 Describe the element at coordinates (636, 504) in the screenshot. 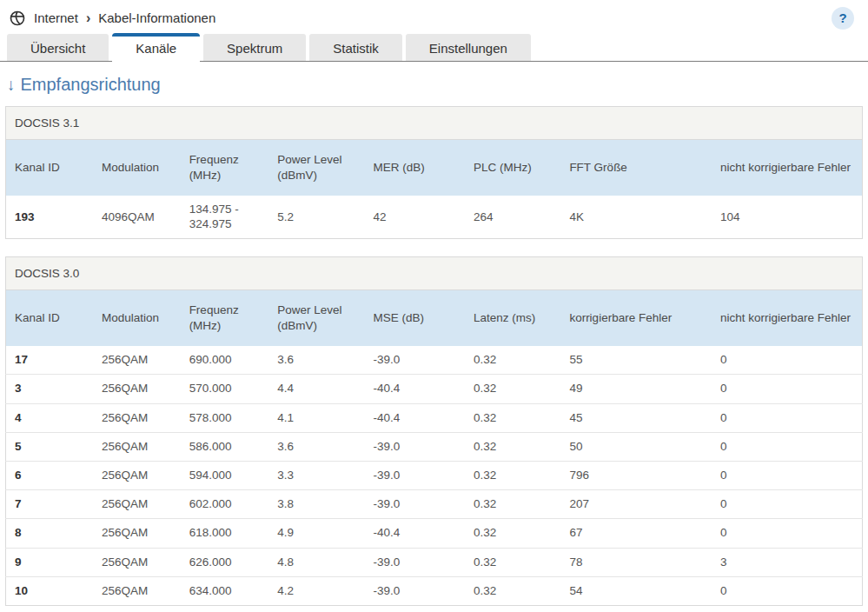

I see `table-cell: 207` at that location.